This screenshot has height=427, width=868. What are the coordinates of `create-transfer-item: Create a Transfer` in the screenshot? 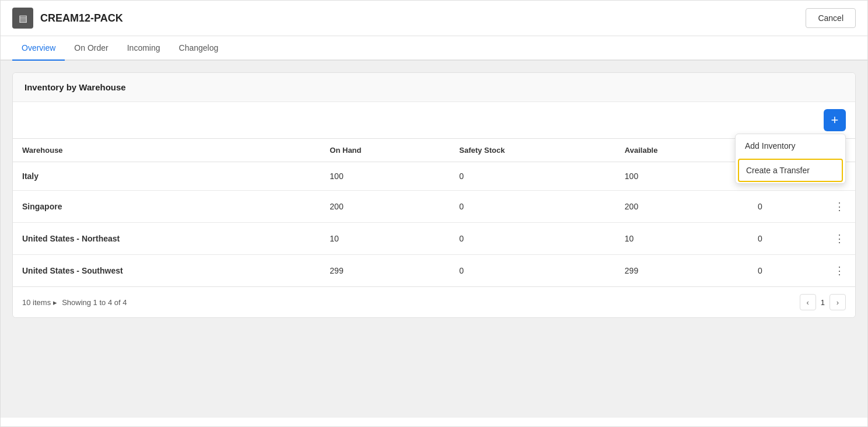 It's located at (790, 170).